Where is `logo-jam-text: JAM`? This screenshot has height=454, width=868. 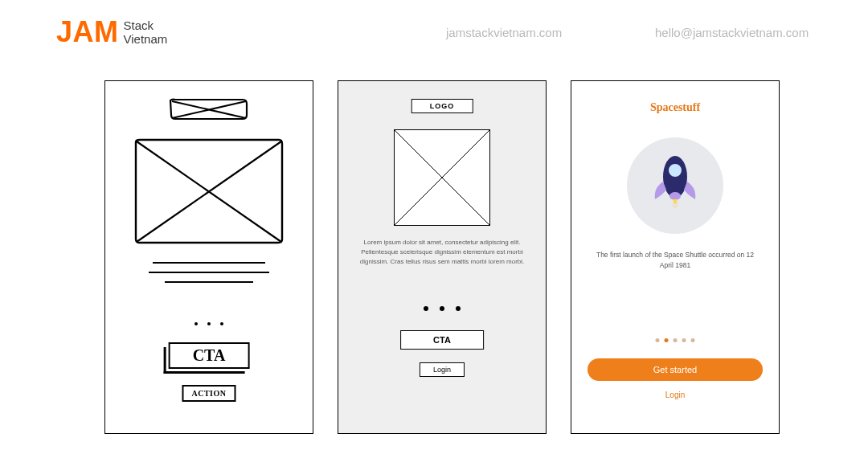 logo-jam-text: JAM is located at coordinates (88, 32).